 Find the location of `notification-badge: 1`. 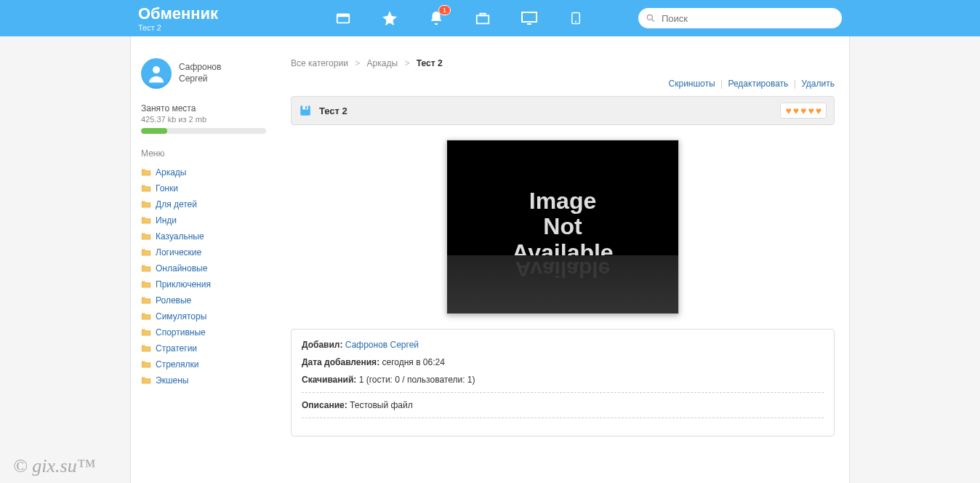

notification-badge: 1 is located at coordinates (445, 10).